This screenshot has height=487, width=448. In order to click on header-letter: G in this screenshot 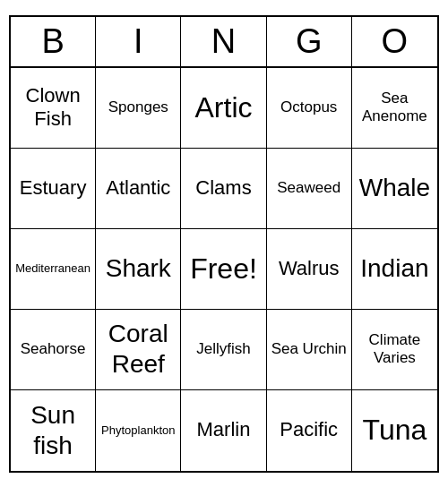, I will do `click(310, 41)`.